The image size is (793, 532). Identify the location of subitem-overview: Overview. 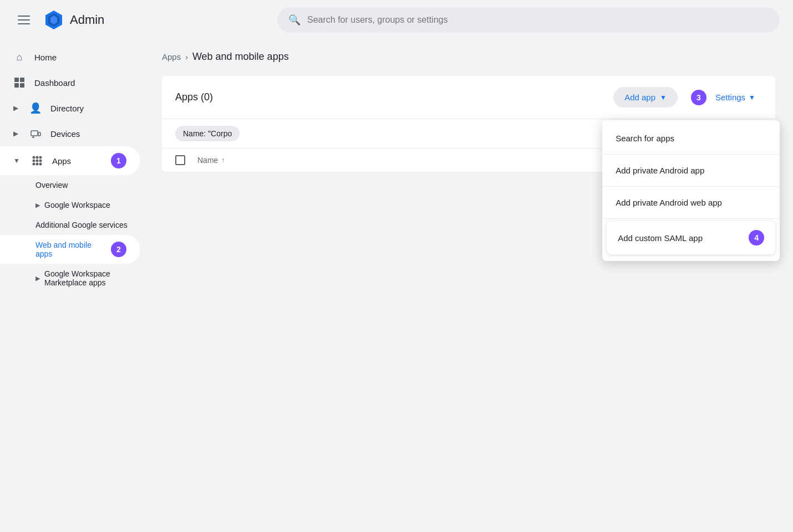
(72, 185).